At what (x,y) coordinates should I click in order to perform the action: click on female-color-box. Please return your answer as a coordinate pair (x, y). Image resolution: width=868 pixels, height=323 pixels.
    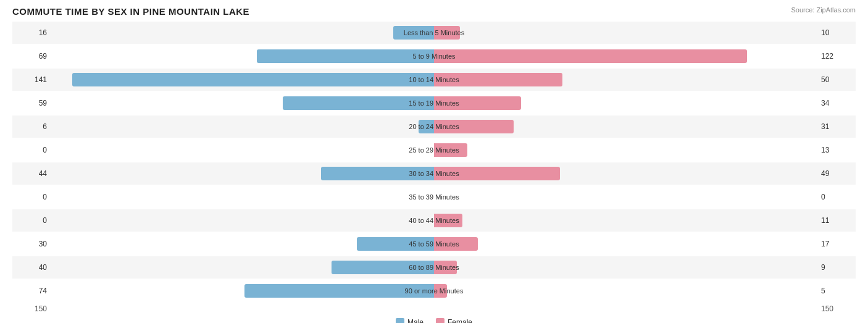
    Looking at the image, I should click on (440, 321).